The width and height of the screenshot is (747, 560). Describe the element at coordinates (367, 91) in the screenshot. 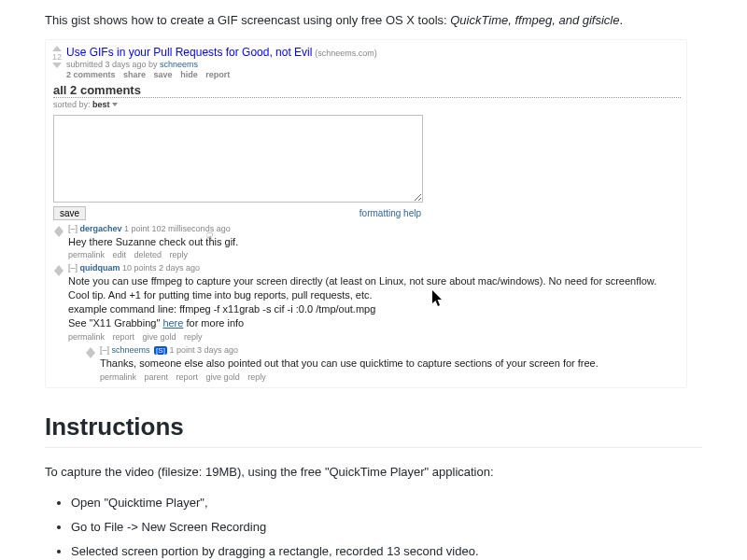

I see `all-comments-header: all 2 comments` at that location.